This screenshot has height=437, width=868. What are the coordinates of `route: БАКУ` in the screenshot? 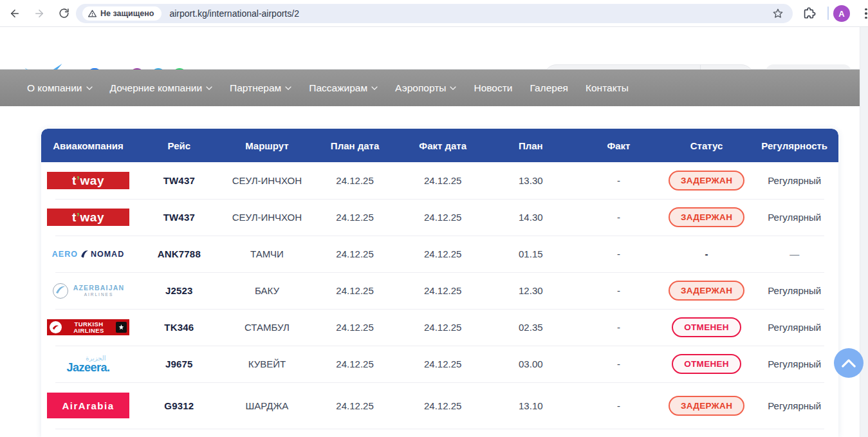 It's located at (268, 291).